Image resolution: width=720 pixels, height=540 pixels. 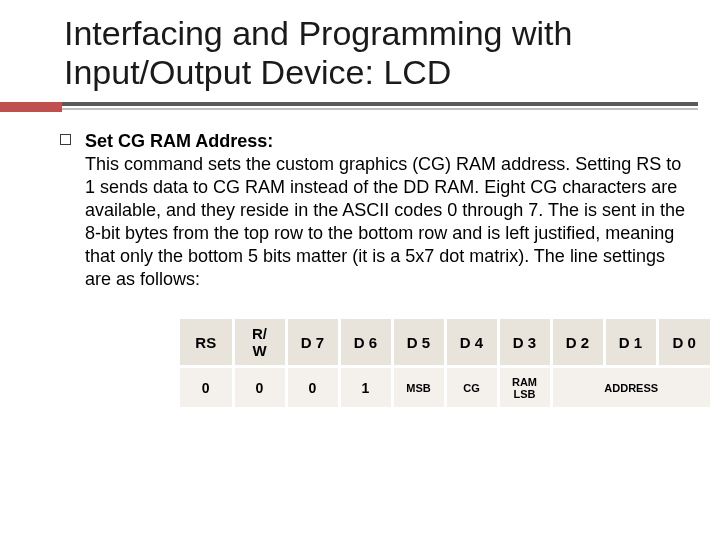 I want to click on col-d4: D 4, so click(x=472, y=343).